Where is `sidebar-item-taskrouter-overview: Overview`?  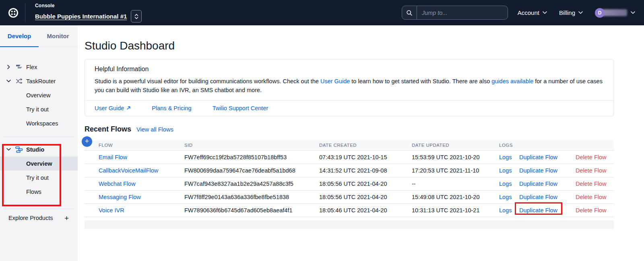
sidebar-item-taskrouter-overview: Overview is located at coordinates (39, 95).